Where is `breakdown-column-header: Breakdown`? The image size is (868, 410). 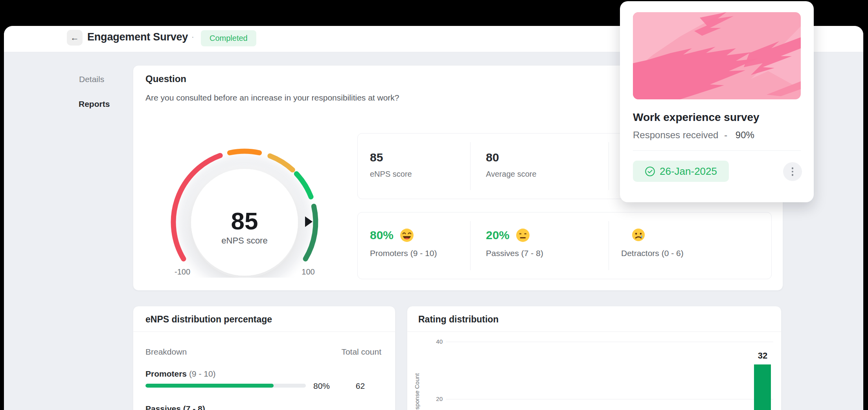 breakdown-column-header: Breakdown is located at coordinates (166, 352).